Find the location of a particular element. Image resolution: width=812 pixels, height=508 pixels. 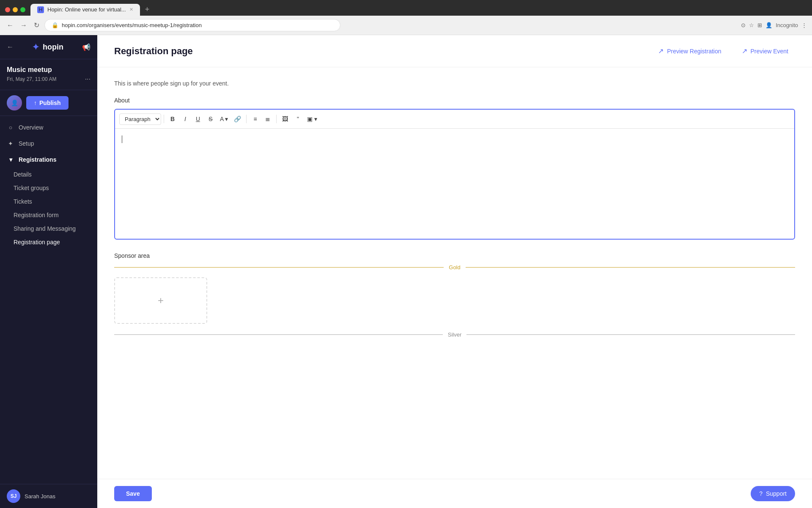

sidebar-header: ← ✦ hopin 📢 is located at coordinates (49, 47).